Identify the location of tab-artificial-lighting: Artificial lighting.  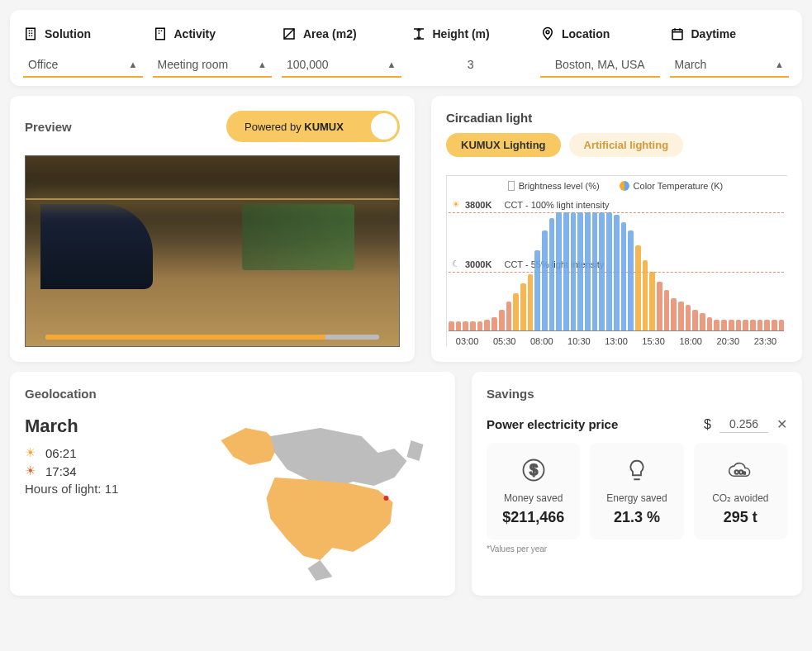
(626, 145).